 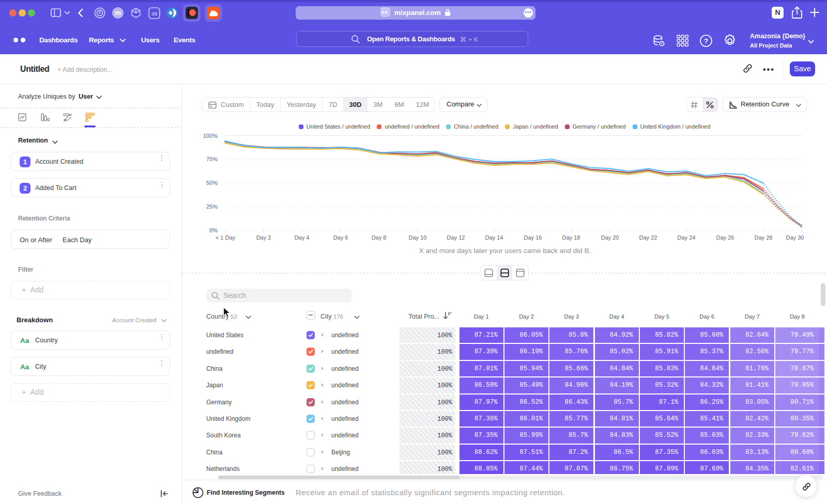 I want to click on svg-text: Day 10, so click(x=418, y=238).